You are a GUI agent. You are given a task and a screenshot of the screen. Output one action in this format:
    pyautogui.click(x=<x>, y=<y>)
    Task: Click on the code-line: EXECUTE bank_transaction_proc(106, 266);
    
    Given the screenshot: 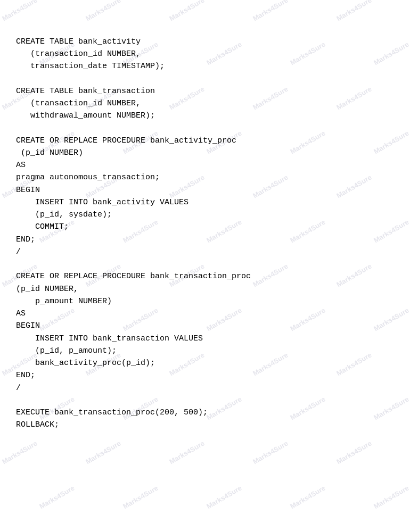 What is the action you would take?
    pyautogui.click(x=209, y=413)
    